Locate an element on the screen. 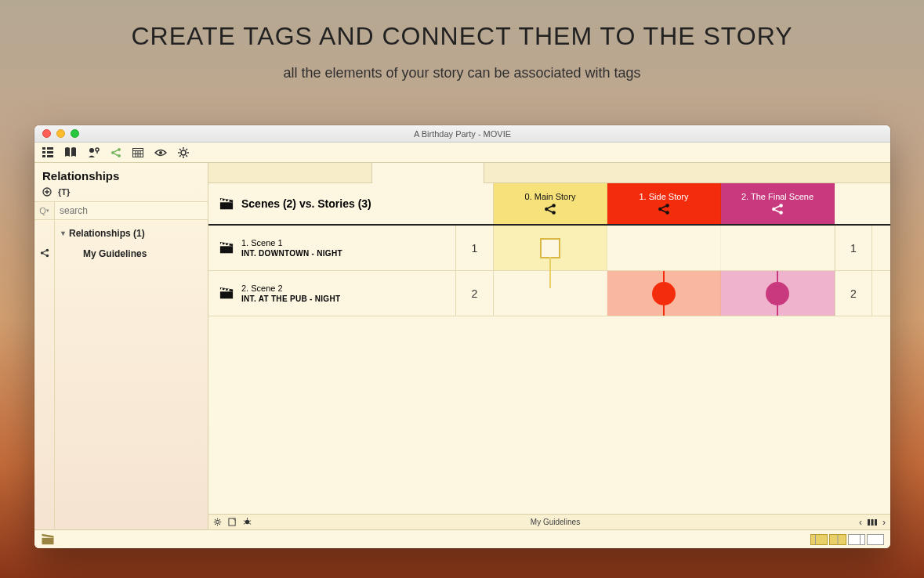 This screenshot has height=578, width=924. row-number-left: 2 is located at coordinates (475, 293).